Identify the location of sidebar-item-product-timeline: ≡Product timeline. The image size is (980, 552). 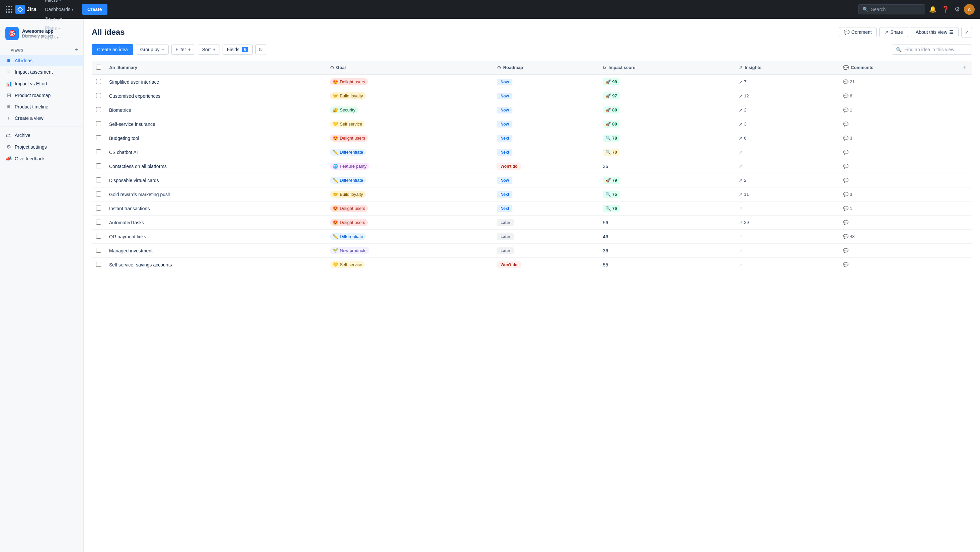
(42, 107).